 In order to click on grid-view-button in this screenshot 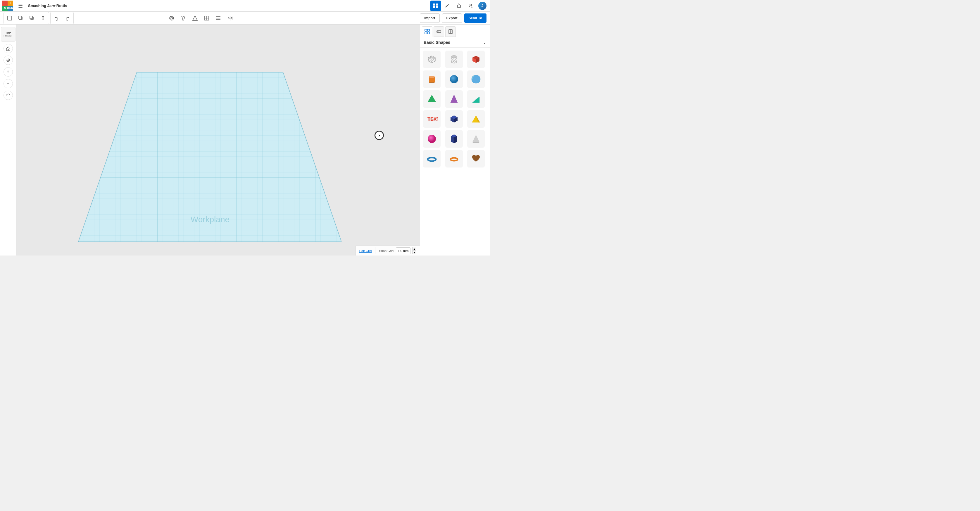, I will do `click(436, 6)`.